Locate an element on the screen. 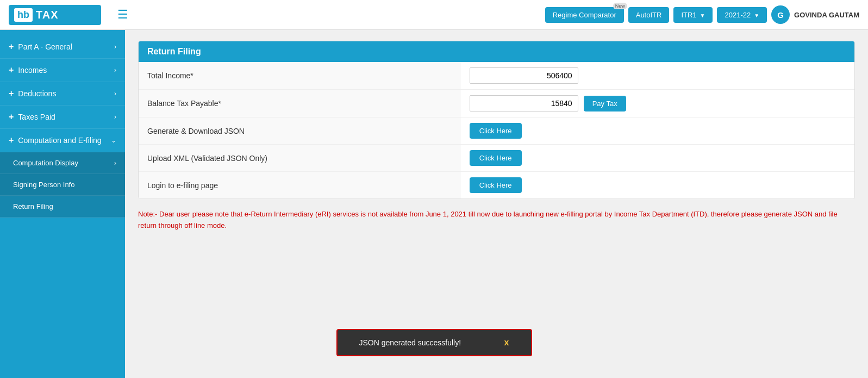  generate-json-row: Generate & Download JSON Click Here is located at coordinates (497, 131).